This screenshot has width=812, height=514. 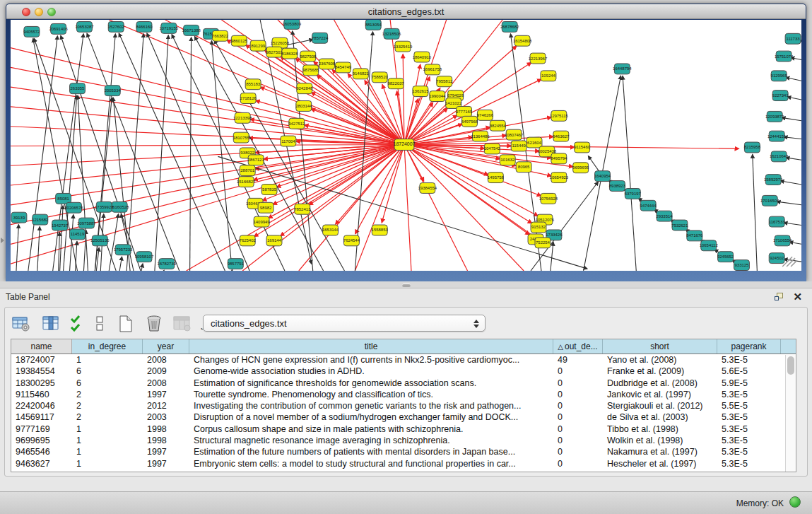 I want to click on graph-node: 7857224, so click(x=320, y=38).